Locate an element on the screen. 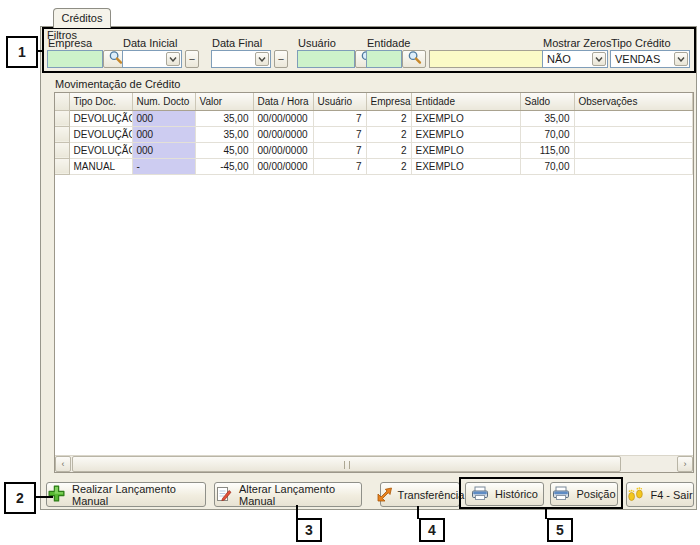  data-final-label: Data Final is located at coordinates (237, 43).